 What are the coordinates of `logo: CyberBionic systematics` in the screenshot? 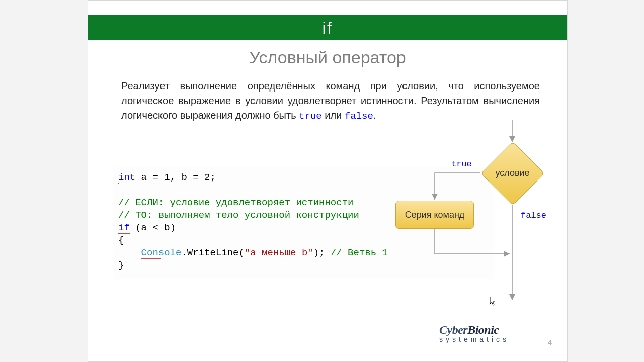 It's located at (485, 333).